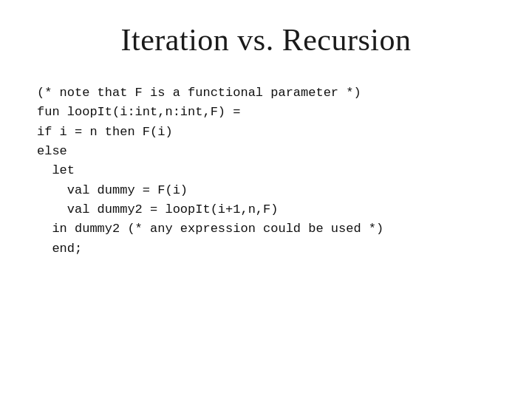 The width and height of the screenshot is (532, 399). What do you see at coordinates (59, 248) in the screenshot?
I see `code-line-9: end;` at bounding box center [59, 248].